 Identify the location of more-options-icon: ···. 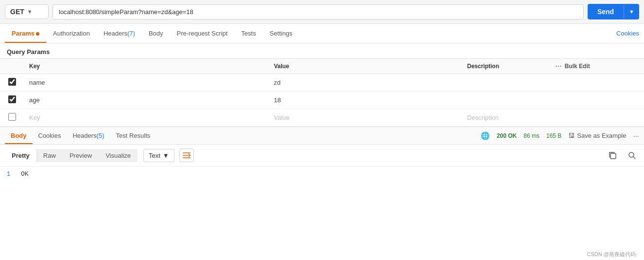
(559, 66).